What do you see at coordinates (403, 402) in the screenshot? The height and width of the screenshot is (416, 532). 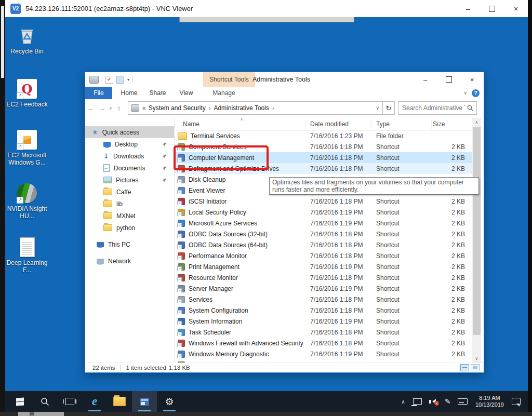 I see `tray-expand-icon: ∧` at bounding box center [403, 402].